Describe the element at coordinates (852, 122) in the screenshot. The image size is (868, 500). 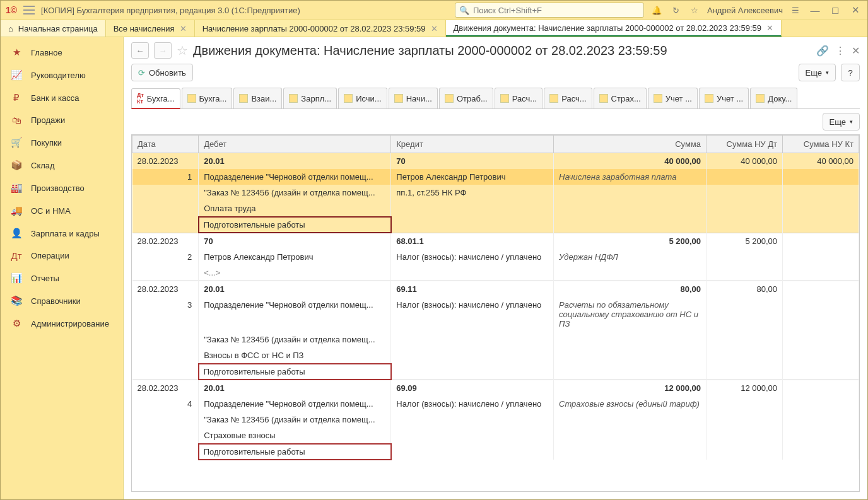
I see `chevron-down-icon: ▾` at that location.